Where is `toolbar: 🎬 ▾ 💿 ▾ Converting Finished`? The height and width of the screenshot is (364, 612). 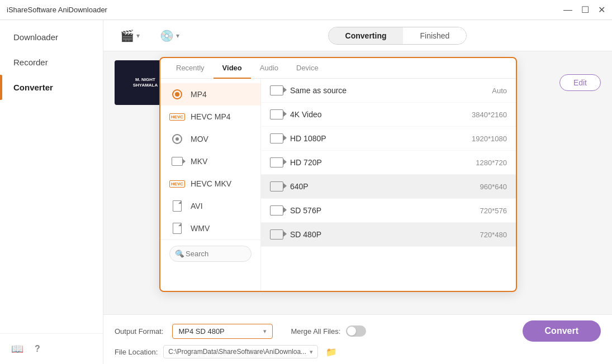 toolbar: 🎬 ▾ 💿 ▾ Converting Finished is located at coordinates (358, 36).